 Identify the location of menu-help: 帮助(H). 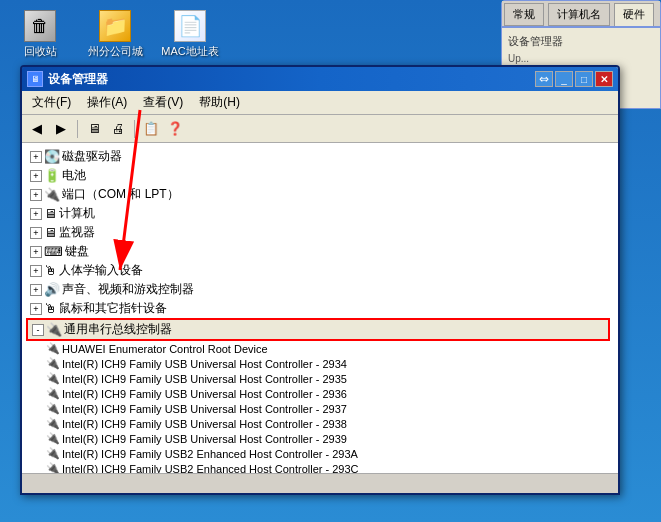
(220, 102).